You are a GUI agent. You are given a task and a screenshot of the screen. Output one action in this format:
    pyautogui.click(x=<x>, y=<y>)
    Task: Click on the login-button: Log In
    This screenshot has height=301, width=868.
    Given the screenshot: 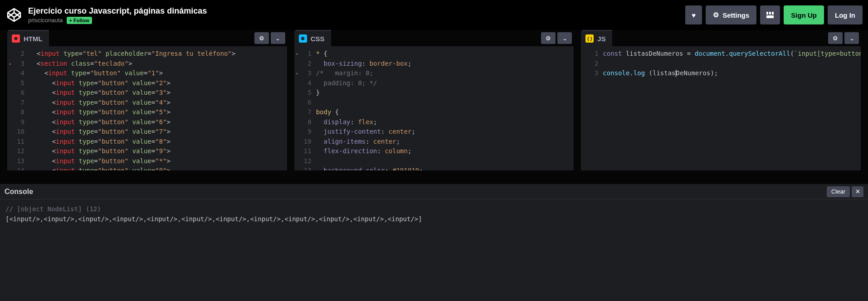 What is the action you would take?
    pyautogui.click(x=845, y=15)
    